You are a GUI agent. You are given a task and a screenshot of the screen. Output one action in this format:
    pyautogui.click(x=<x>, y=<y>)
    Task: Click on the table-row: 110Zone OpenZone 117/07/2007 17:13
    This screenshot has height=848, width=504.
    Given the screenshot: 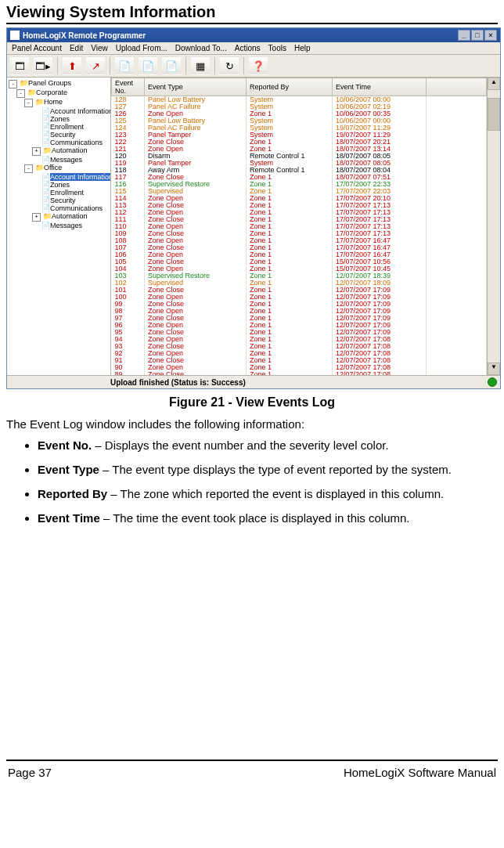 What is the action you would take?
    pyautogui.click(x=299, y=227)
    